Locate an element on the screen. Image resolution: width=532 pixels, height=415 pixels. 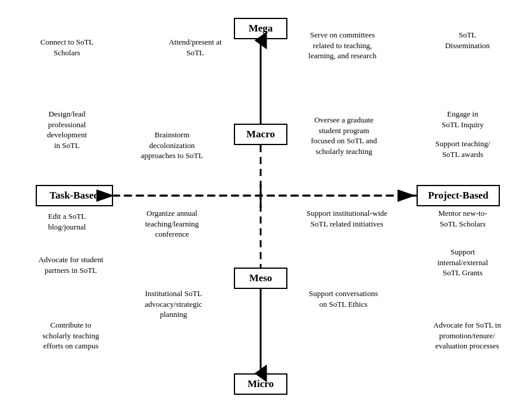
institutional-sotl-label: Institutional SoTLadvocacy/strategicplan… is located at coordinates (174, 304).